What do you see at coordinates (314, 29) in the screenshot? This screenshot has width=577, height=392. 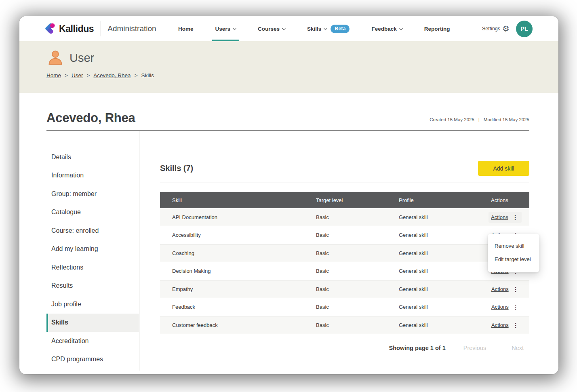 I see `nav-item-label: Skills` at bounding box center [314, 29].